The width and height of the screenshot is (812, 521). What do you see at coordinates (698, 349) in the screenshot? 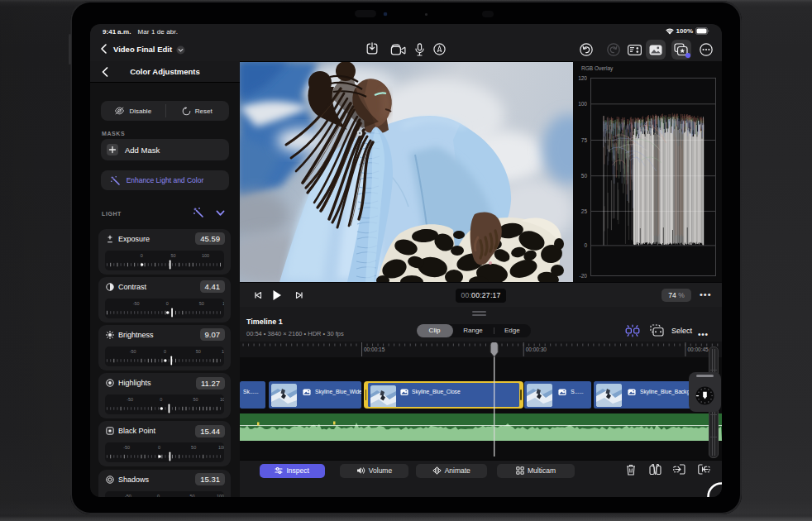
I see `svg-text: 00:00:45` at bounding box center [698, 349].